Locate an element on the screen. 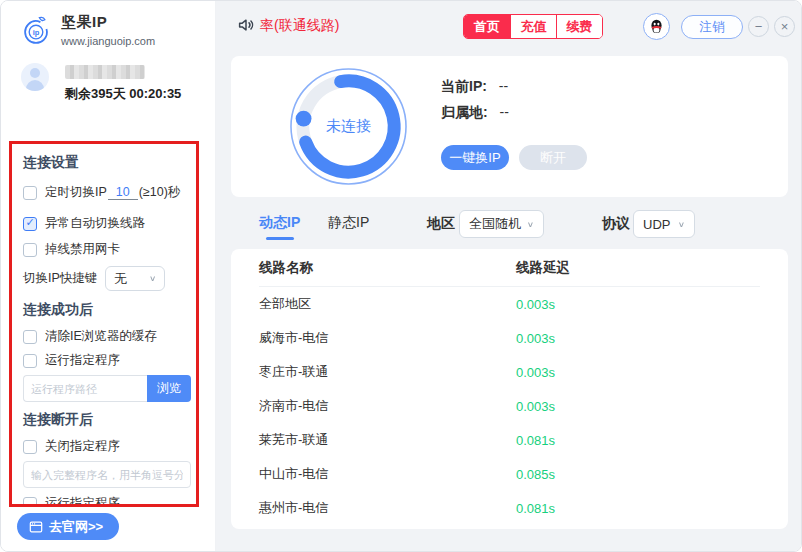 The height and width of the screenshot is (552, 802). nav-tab-group: 首页 充值 续费 is located at coordinates (533, 26).